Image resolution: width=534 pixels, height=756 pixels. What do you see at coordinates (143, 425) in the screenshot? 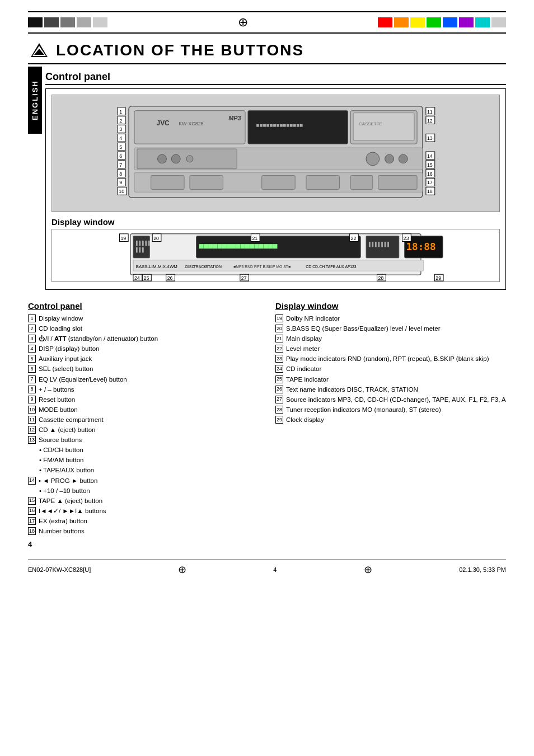
I see `control-panel-items: 1 Display window 2 CD loading slot 3 ⏻/I…` at bounding box center [143, 425].